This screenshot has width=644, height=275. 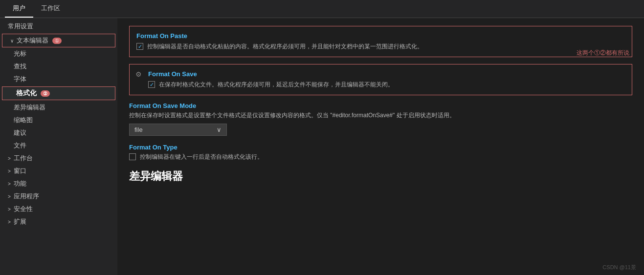 I want to click on format-on-save-checkbox, so click(x=152, y=85).